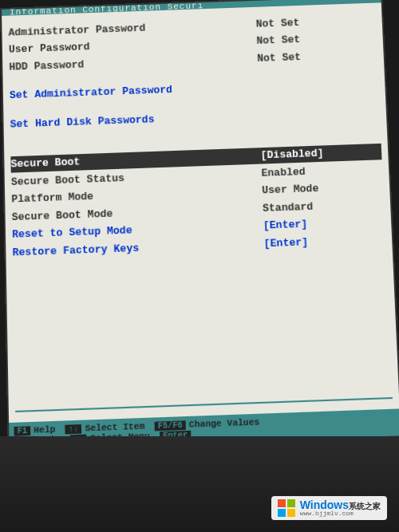 Image resolution: width=399 pixels, height=532 pixels. Describe the element at coordinates (321, 153) in the screenshot. I see `secure-boot-value: [Disabled]` at that location.